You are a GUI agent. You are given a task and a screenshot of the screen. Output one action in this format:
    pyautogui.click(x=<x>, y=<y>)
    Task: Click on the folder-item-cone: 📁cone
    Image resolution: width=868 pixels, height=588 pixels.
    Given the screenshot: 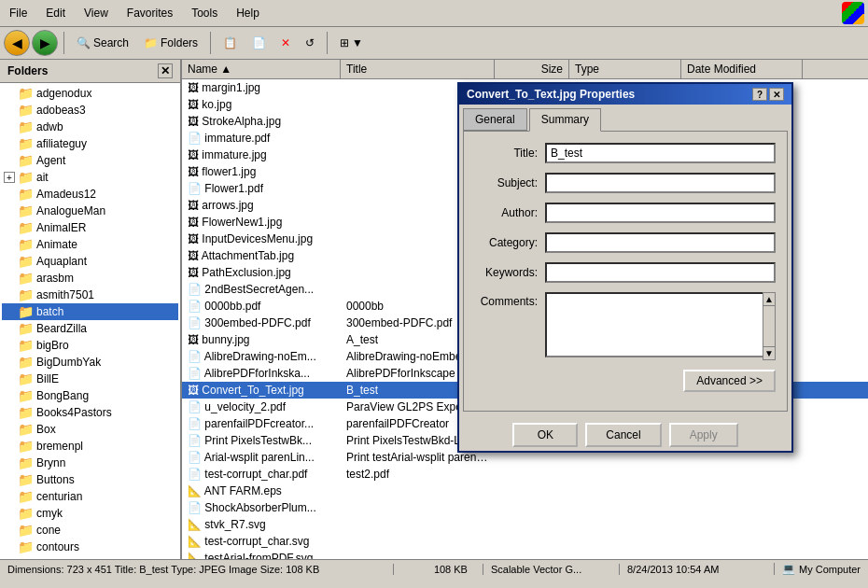 What is the action you would take?
    pyautogui.click(x=90, y=530)
    